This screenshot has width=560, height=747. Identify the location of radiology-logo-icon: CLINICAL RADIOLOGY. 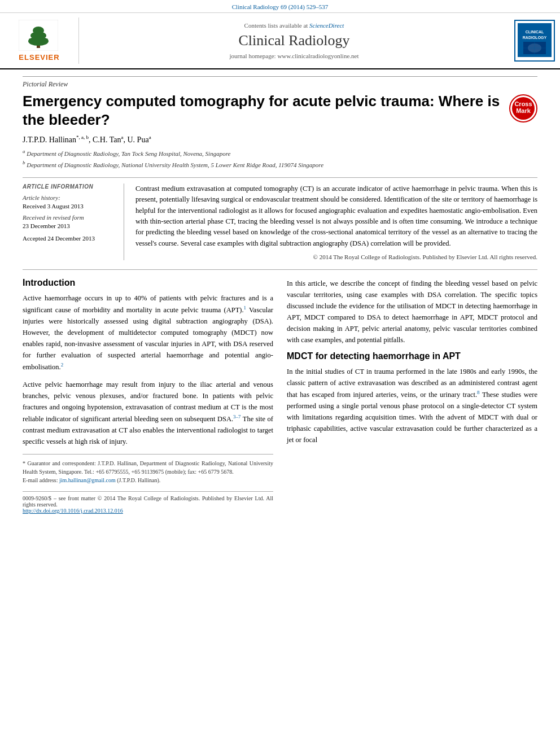
(535, 40).